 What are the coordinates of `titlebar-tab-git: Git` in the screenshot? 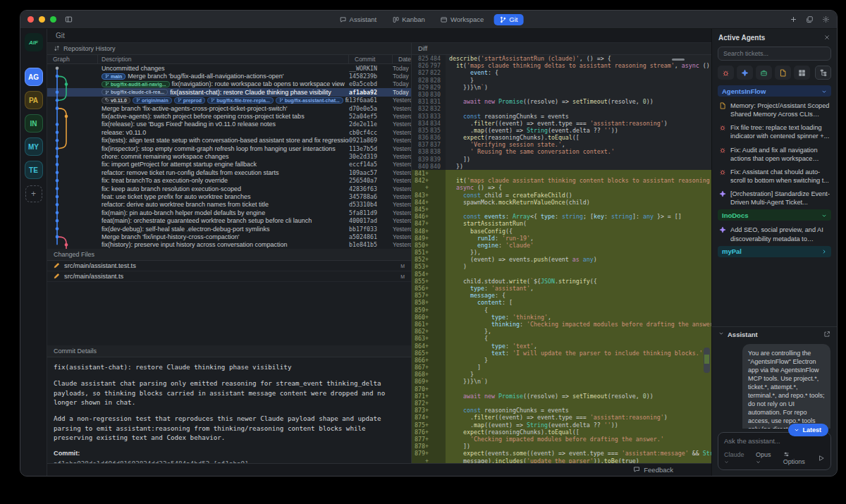 It's located at (508, 20).